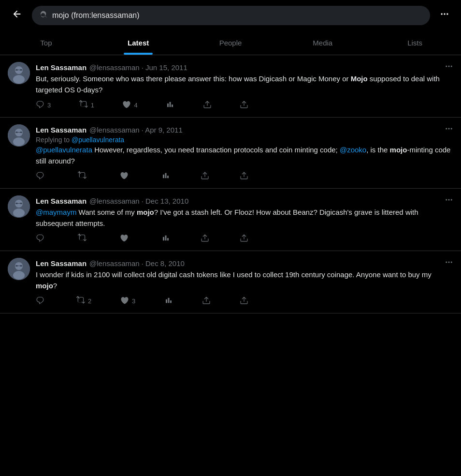  What do you see at coordinates (124, 176) in the screenshot?
I see `like-icon` at bounding box center [124, 176].